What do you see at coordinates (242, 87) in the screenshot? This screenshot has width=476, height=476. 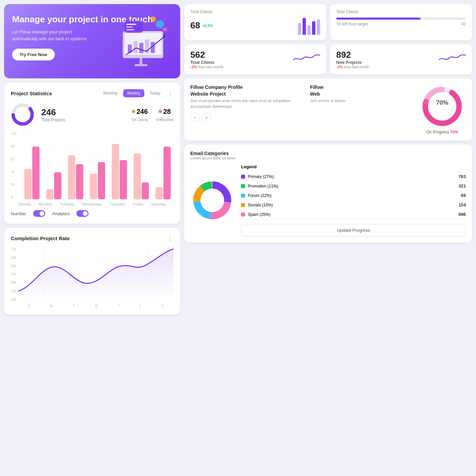 I see `company-title1: Fillow Company Profile` at bounding box center [242, 87].